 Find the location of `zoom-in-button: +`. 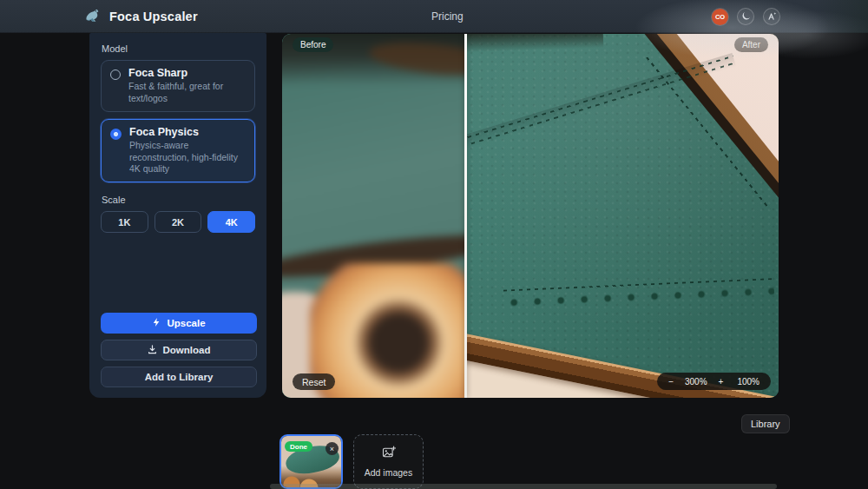

zoom-in-button: + is located at coordinates (721, 382).